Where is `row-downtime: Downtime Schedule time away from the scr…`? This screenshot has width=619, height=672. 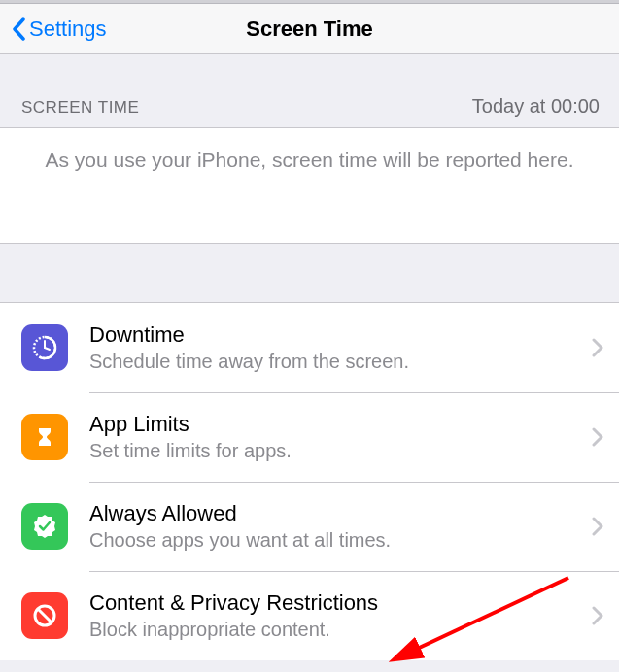
row-downtime: Downtime Schedule time away from the scr… is located at coordinates (309, 348).